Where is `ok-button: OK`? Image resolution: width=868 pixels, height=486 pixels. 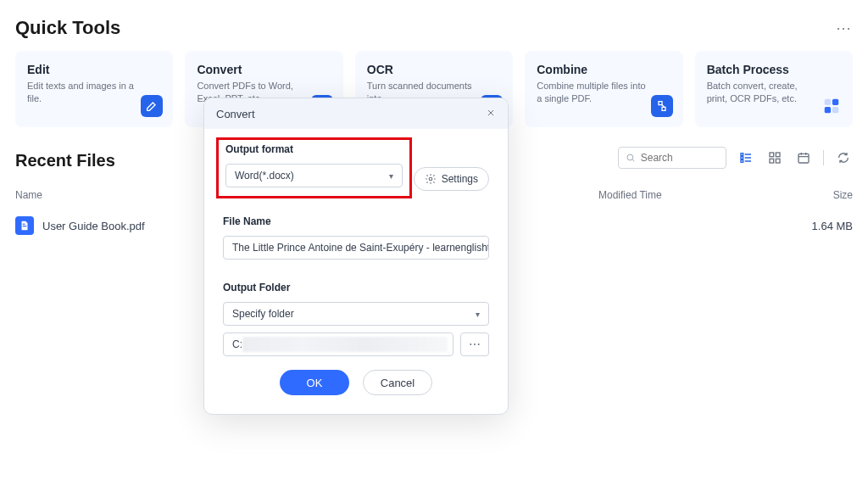
ok-button: OK is located at coordinates (314, 383).